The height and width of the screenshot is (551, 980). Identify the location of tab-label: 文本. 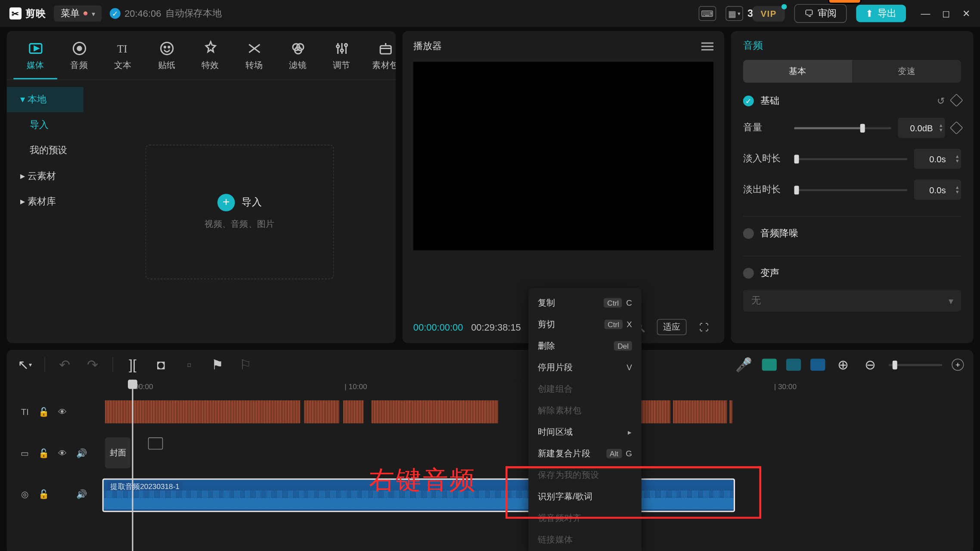
(123, 65).